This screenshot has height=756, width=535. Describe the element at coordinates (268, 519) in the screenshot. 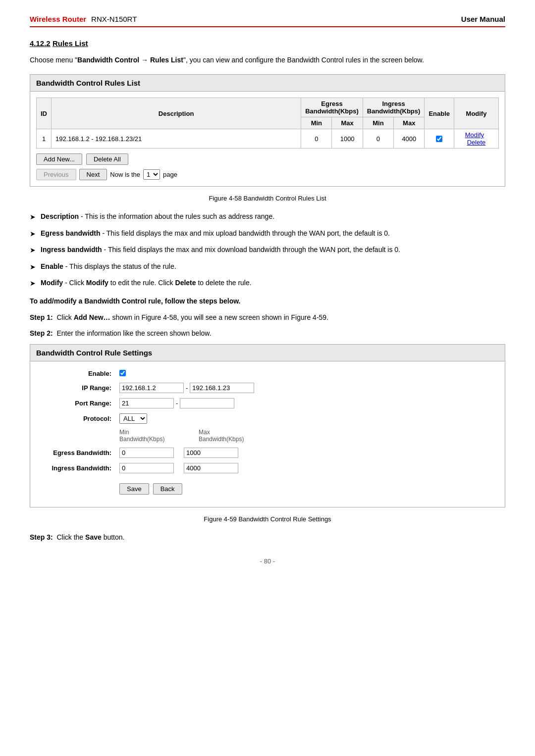

I see `figure2-caption: Figure 4-59 Bandwidth Control Rule Setti…` at that location.